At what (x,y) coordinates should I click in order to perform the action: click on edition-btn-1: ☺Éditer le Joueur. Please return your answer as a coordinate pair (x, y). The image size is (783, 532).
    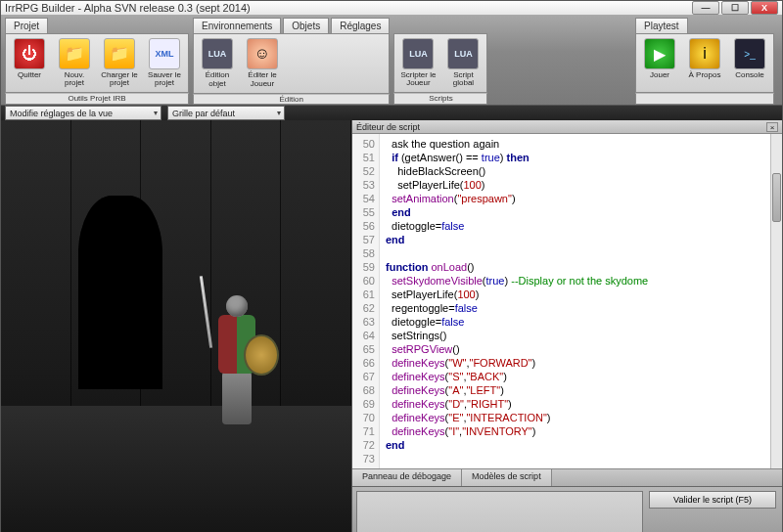
    Looking at the image, I should click on (262, 64).